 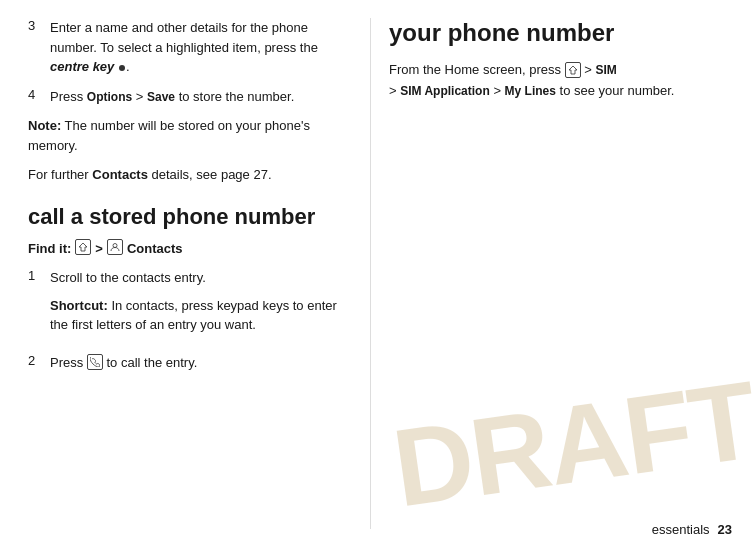 I want to click on centre-key-label: centre key, so click(x=82, y=66).